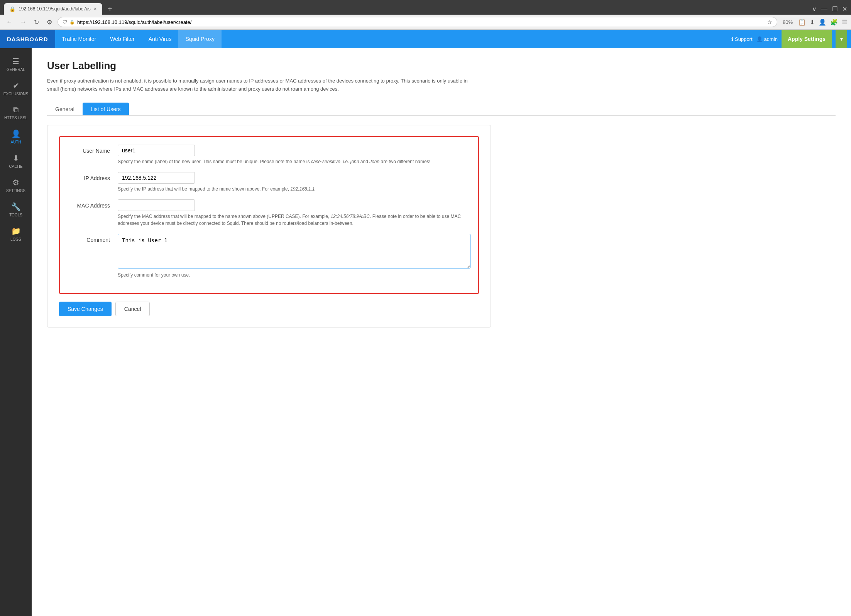  Describe the element at coordinates (16, 234) in the screenshot. I see `sidebar-item-logs: 📁 LOGS` at that location.